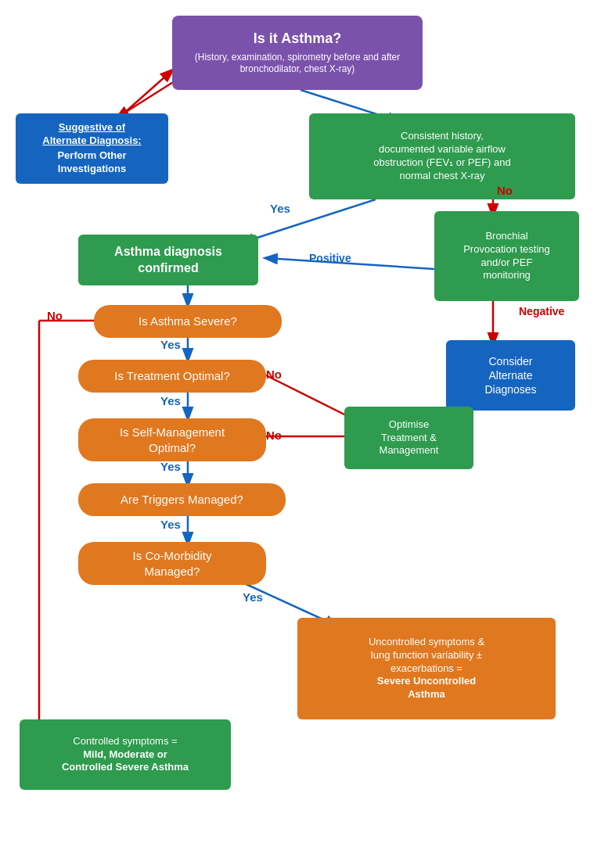 The image size is (601, 868). What do you see at coordinates (92, 135) in the screenshot?
I see `suggestive-title: Suggestive ofAlternate Diagnosis:` at bounding box center [92, 135].